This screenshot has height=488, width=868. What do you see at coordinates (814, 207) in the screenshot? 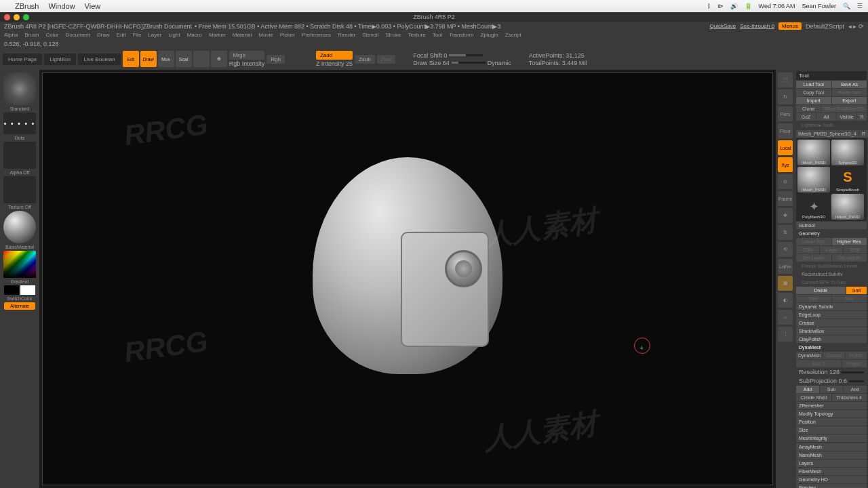
I see `tool-thumb-polymesh: PolyMesh3D` at bounding box center [814, 207].